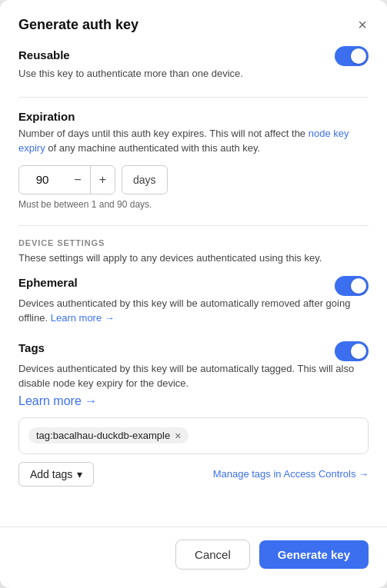 This screenshot has width=387, height=588. Describe the element at coordinates (194, 311) in the screenshot. I see `ephemeral-description: Devices authenticated by this key will b…` at that location.